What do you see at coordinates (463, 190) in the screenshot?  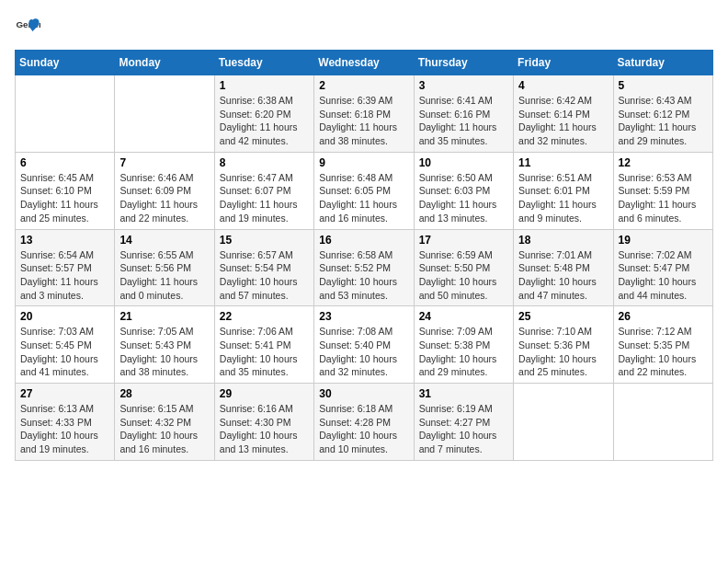 I see `calendar-cell: 10Sunrise: 6:50 AM Sunset: 6:03 PM Dayli…` at bounding box center [463, 190].